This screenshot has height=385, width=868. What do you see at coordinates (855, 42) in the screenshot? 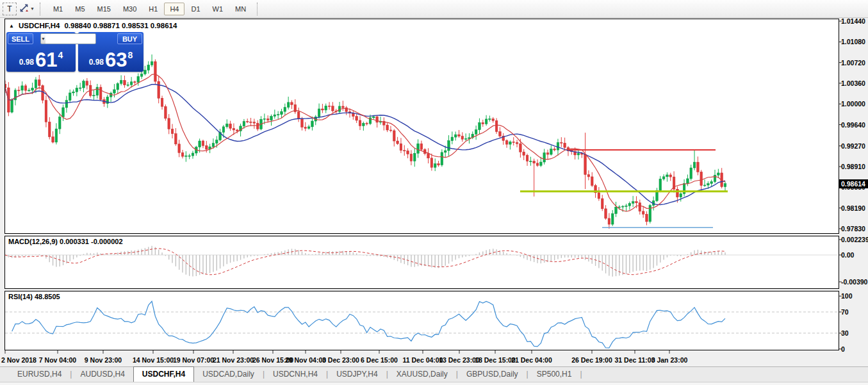
I see `price-axis-tick: 1.01080` at bounding box center [855, 42].